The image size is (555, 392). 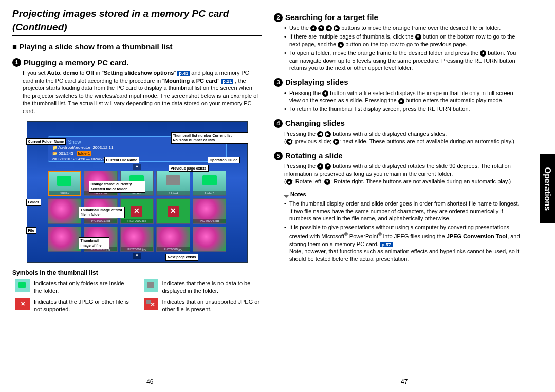 What do you see at coordinates (137, 296) in the screenshot?
I see `legend-grid: Indicates that only folders are inside t…` at bounding box center [137, 296].